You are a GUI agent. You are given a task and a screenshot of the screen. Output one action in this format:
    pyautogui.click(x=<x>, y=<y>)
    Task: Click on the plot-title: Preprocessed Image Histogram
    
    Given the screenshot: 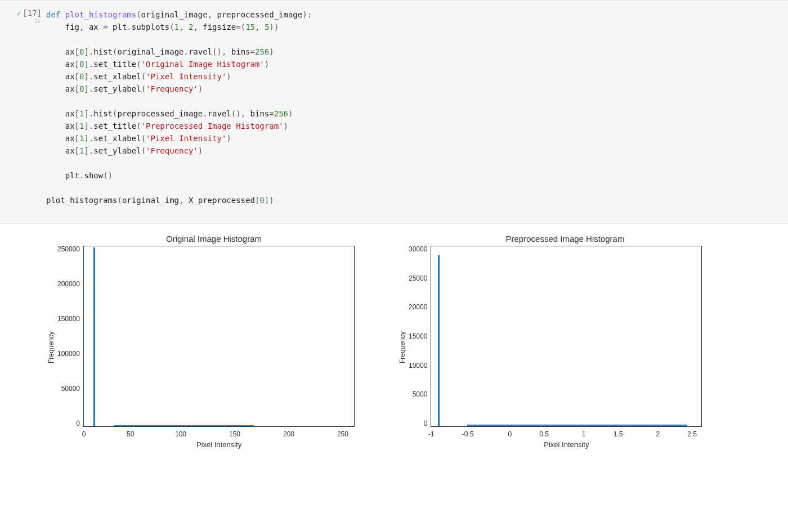 What is the action you would take?
    pyautogui.click(x=565, y=238)
    